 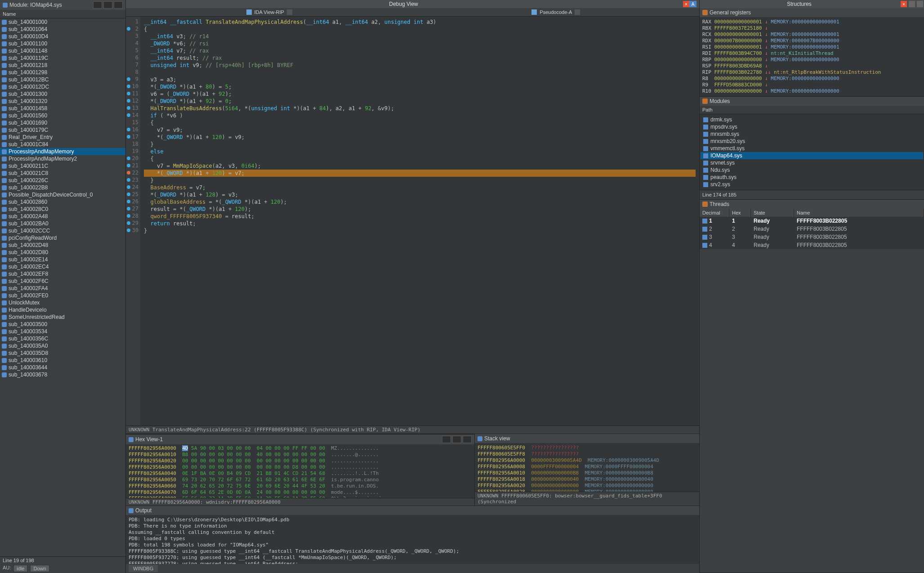 I want to click on struct-glyph-icon: A, so click(x=693, y=4).